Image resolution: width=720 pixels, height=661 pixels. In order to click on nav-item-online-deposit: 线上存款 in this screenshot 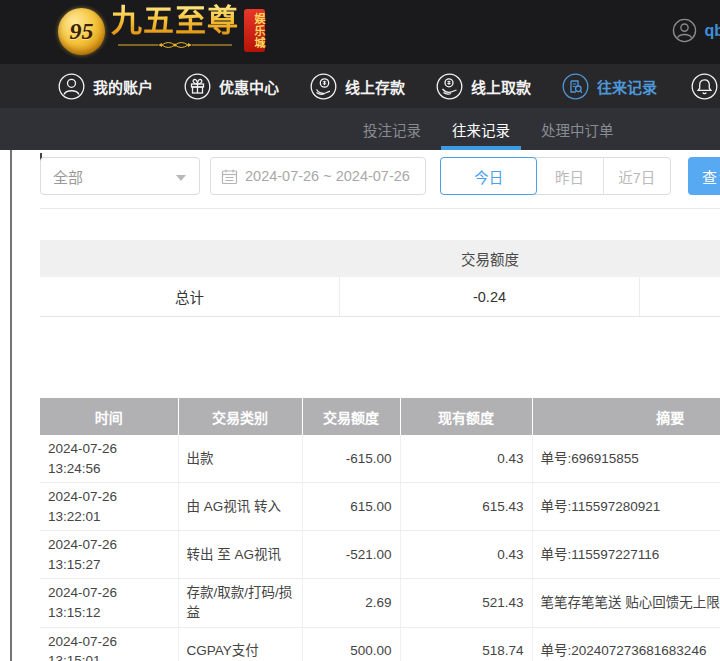, I will do `click(358, 86)`.